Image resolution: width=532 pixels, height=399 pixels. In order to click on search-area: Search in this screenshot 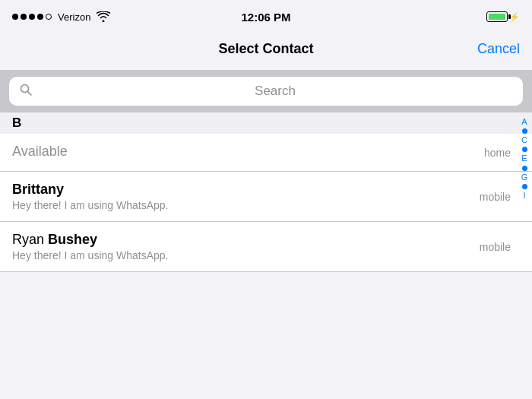, I will do `click(266, 91)`.